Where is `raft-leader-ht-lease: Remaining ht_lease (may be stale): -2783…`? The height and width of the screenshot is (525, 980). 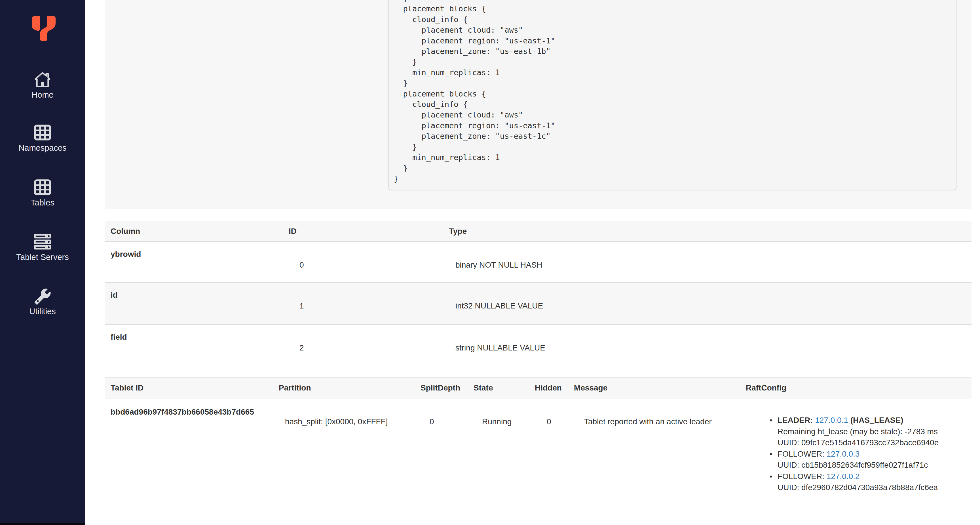 raft-leader-ht-lease: Remaining ht_lease (may be stale): -2783… is located at coordinates (875, 432).